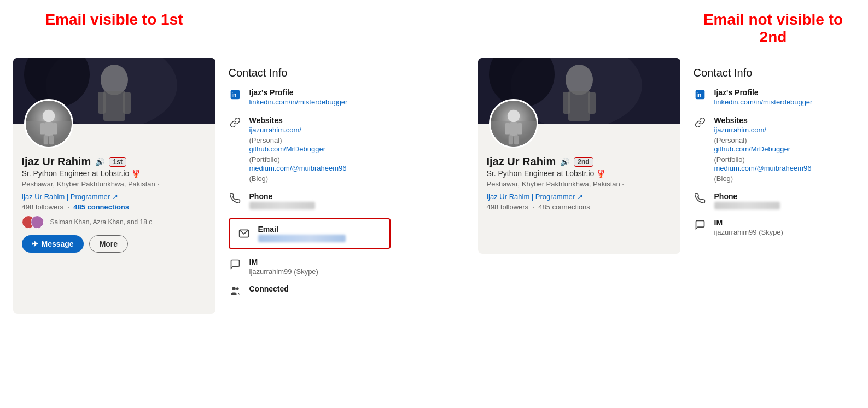  I want to click on left-phone-item: Phone, so click(310, 201).